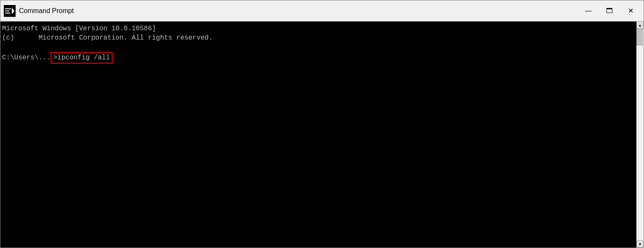 The height and width of the screenshot is (248, 644). I want to click on scrollbar-up-arrow: ▲, so click(640, 25).